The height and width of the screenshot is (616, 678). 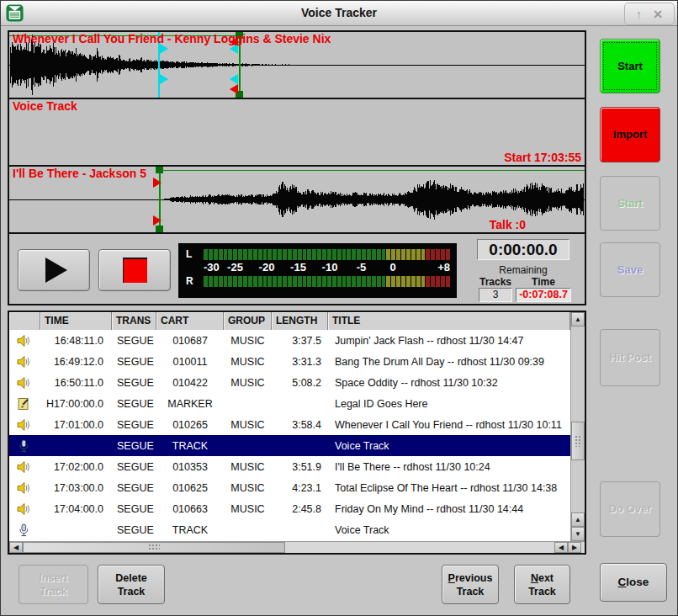 I want to click on cell-length: 3:51.9, so click(x=299, y=467).